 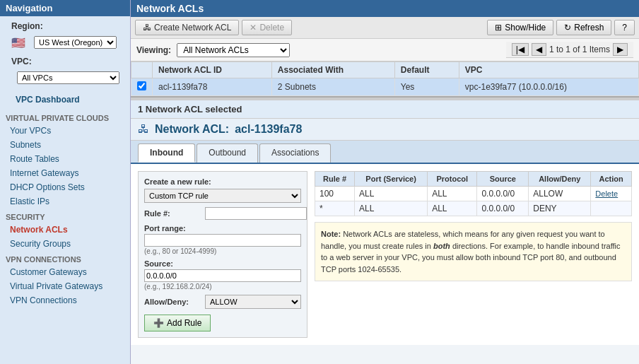 What do you see at coordinates (223, 228) in the screenshot?
I see `port-range-label: Port range:` at bounding box center [223, 228].